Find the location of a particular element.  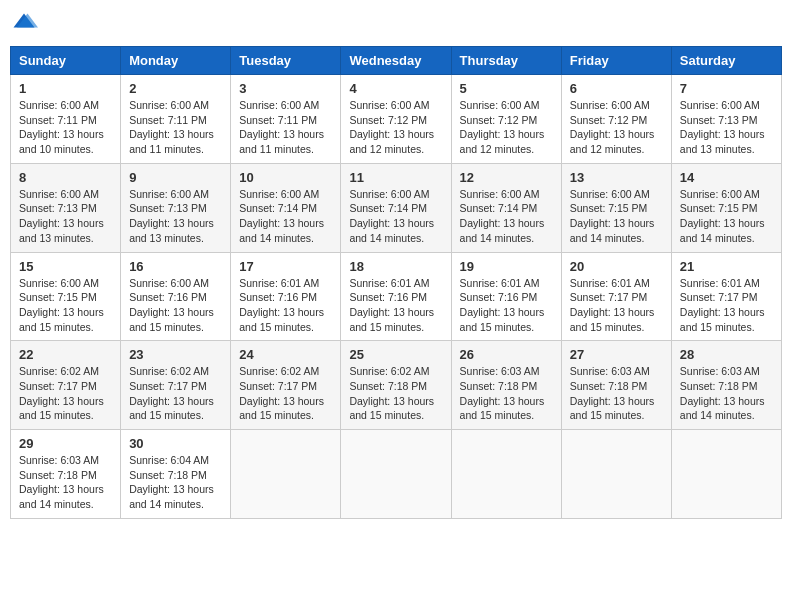

day-number: 8 is located at coordinates (66, 178).